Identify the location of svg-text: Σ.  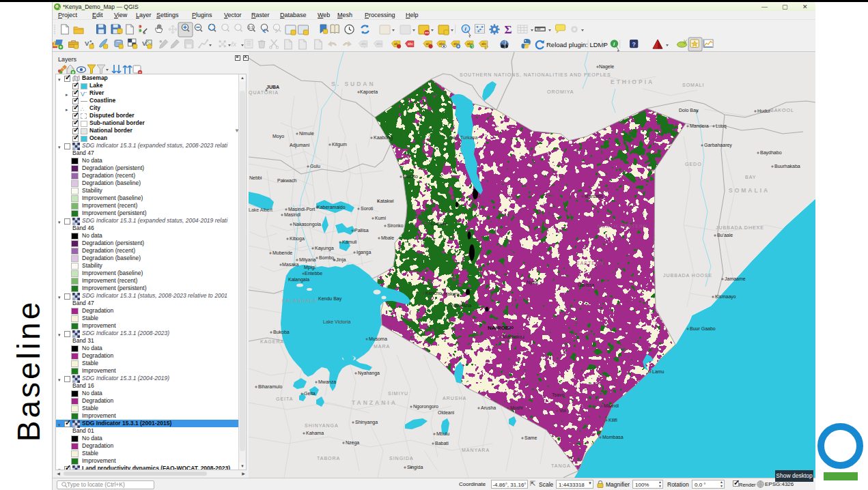
(508, 30).